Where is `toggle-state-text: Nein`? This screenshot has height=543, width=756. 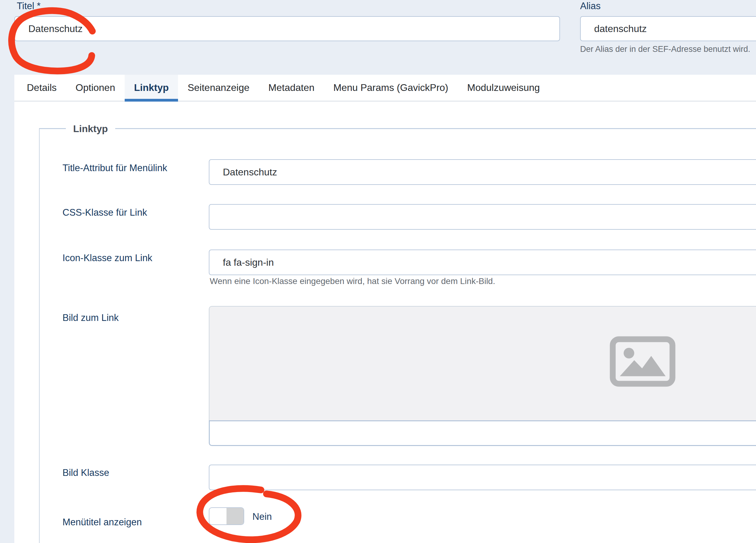 toggle-state-text: Nein is located at coordinates (262, 517).